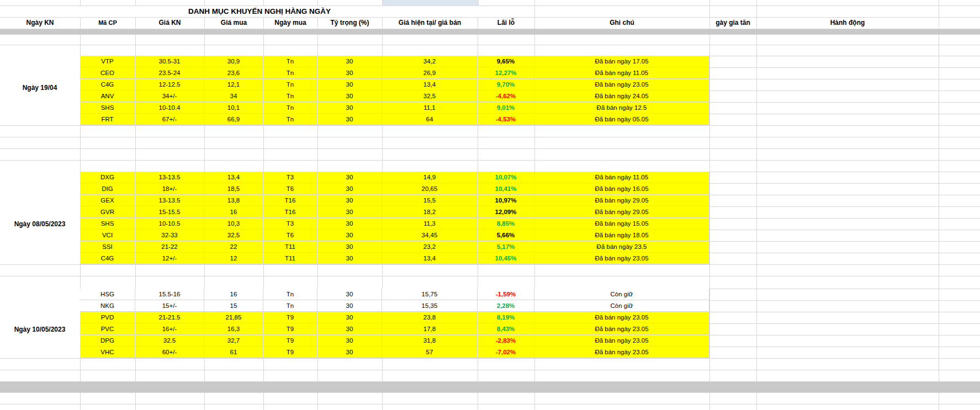 The height and width of the screenshot is (410, 980). What do you see at coordinates (234, 318) in the screenshot?
I see `cell-gia-mua: 21,85` at bounding box center [234, 318].